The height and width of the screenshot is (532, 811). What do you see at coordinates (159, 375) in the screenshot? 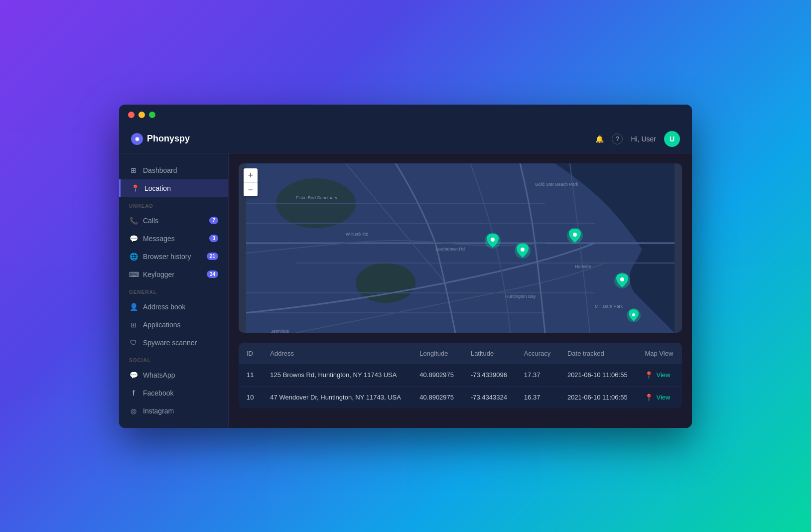
I see `sidebar-item-label: WhatsApp` at bounding box center [159, 375].